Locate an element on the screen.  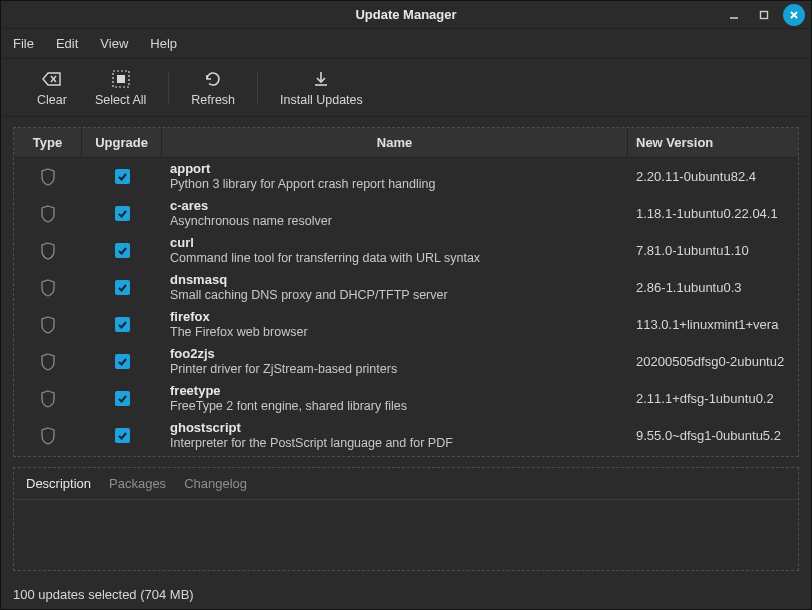
col-header-name: Name is located at coordinates (395, 142).